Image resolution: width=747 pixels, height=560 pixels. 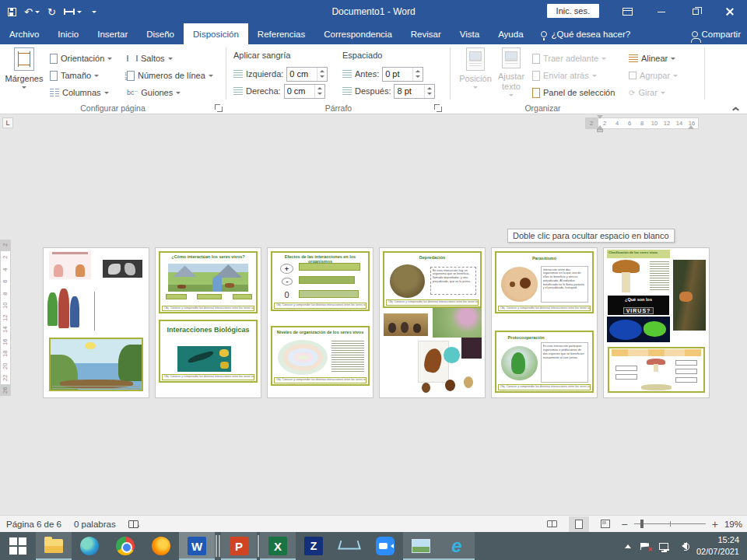 I want to click on alinear-button: Alinear, so click(x=652, y=58).